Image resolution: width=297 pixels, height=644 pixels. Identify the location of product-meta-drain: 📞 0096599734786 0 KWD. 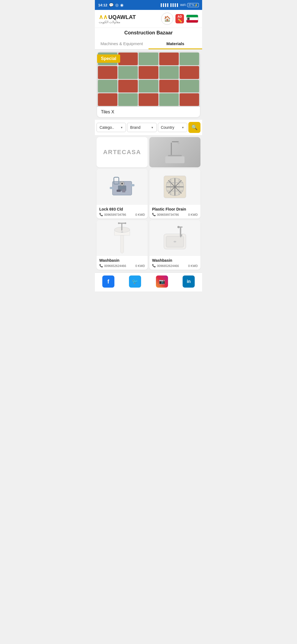
(175, 215).